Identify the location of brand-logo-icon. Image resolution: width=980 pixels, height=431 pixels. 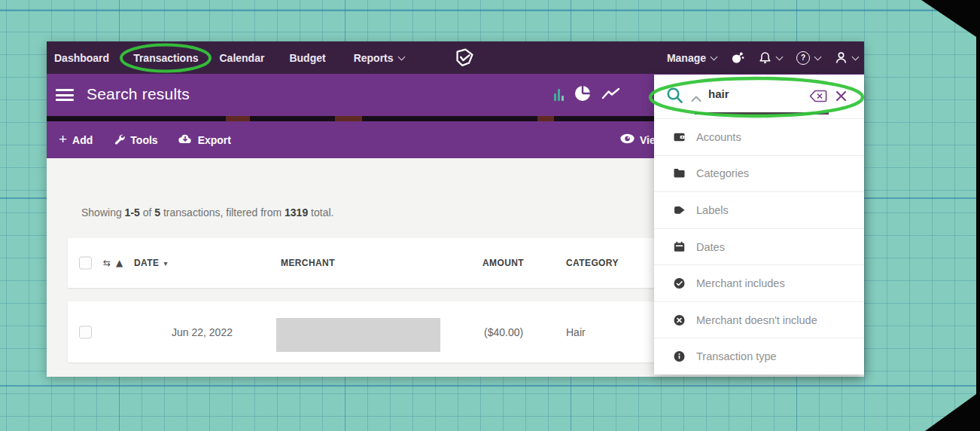
(464, 59).